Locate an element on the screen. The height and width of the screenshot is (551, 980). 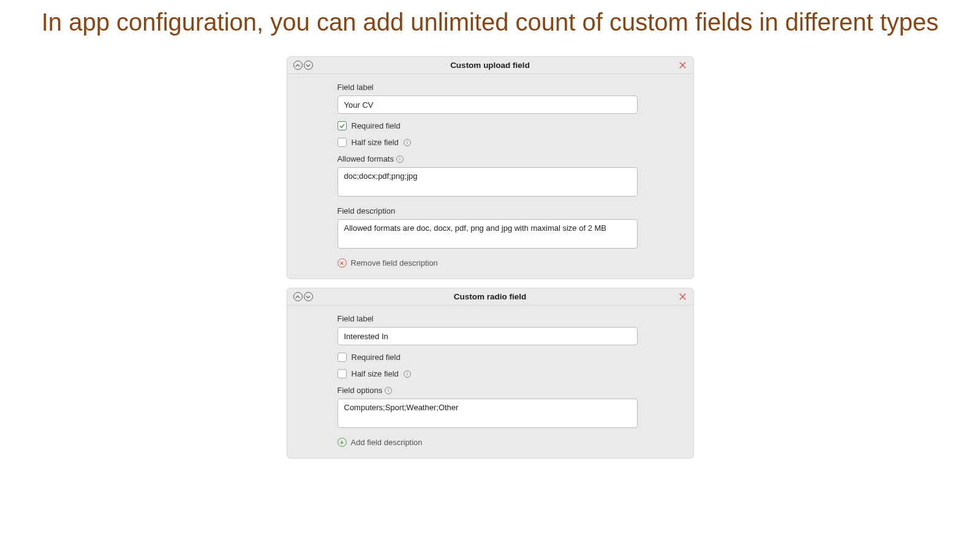
check-icon is located at coordinates (342, 126).